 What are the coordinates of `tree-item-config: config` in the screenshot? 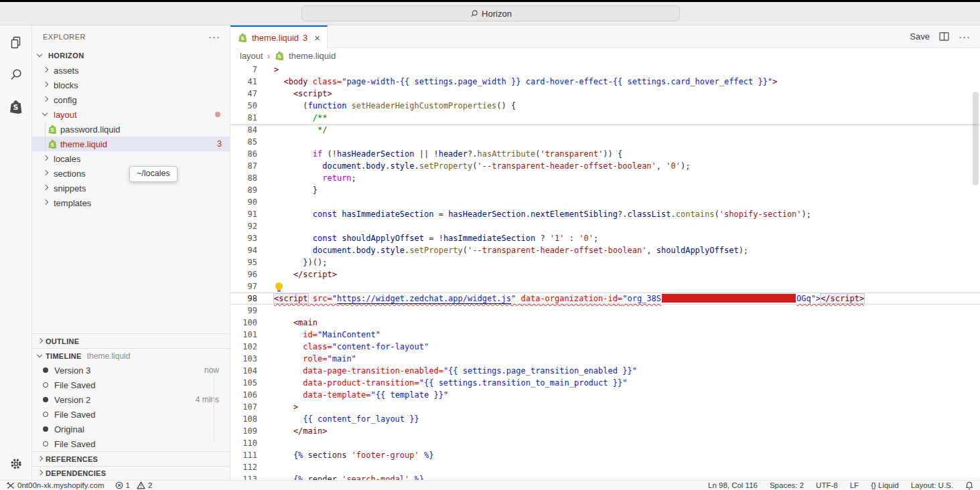 It's located at (131, 100).